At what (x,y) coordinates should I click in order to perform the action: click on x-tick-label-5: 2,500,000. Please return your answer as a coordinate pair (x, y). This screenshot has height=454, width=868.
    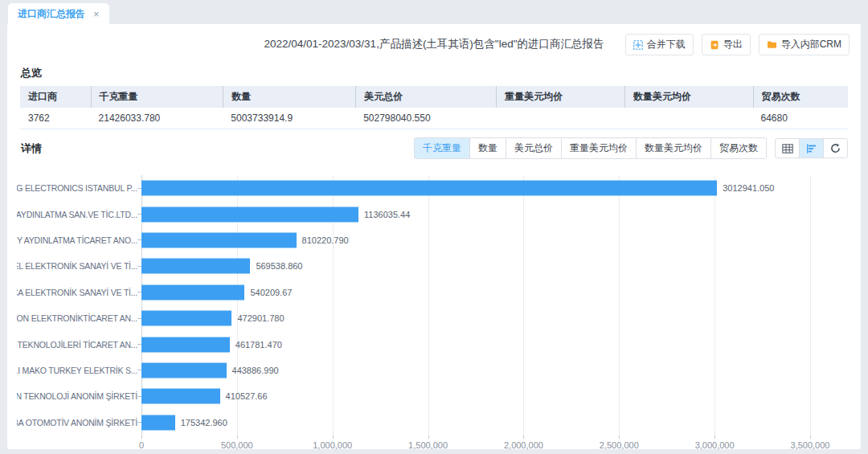
    Looking at the image, I should click on (619, 445).